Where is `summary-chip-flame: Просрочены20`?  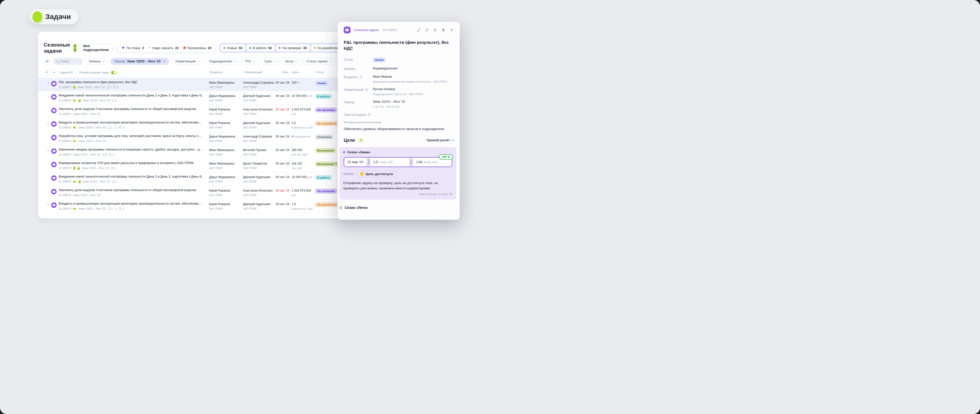 summary-chip-flame: Просрочены20 is located at coordinates (197, 48).